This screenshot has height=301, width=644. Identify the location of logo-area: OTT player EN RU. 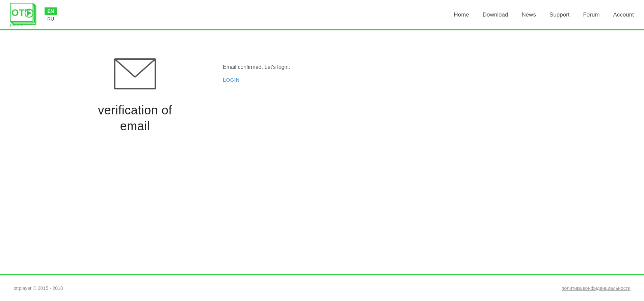
(33, 15).